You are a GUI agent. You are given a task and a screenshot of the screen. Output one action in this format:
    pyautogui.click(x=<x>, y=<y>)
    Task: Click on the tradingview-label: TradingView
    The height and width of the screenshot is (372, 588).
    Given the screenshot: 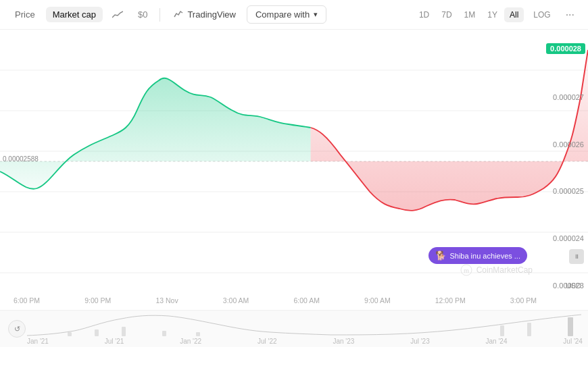 What is the action you would take?
    pyautogui.click(x=212, y=15)
    